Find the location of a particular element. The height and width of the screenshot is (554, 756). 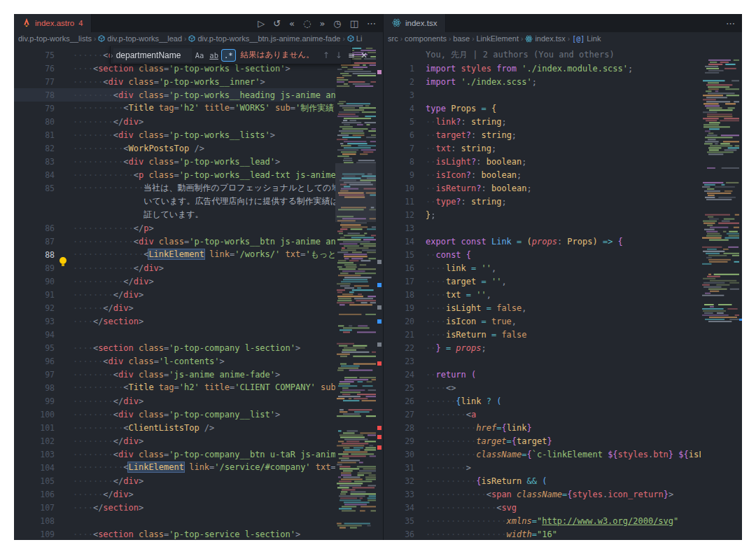

code-line: 104··········<LinkElement link='/service… is located at coordinates (199, 468).